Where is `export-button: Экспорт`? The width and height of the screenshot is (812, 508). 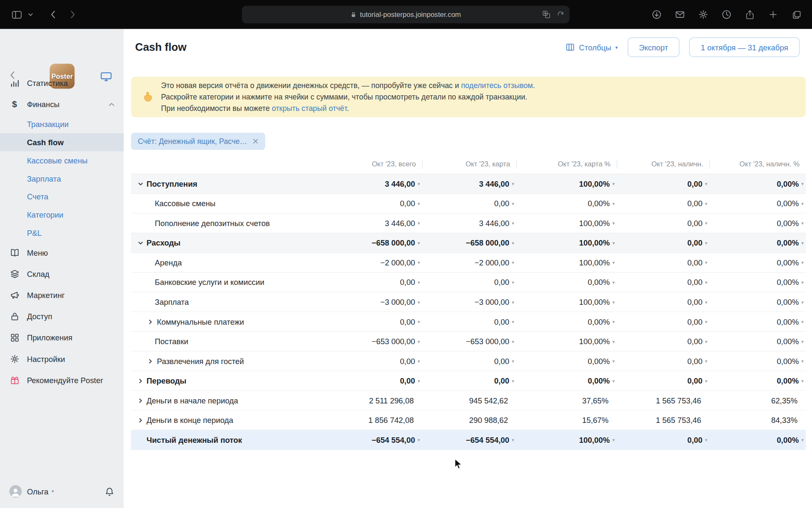
export-button: Экспорт is located at coordinates (654, 47).